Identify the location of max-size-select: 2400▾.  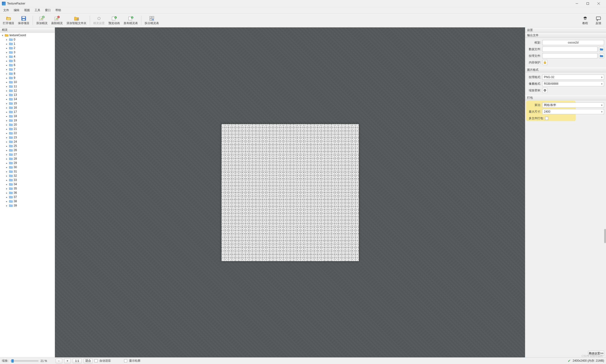
(573, 112).